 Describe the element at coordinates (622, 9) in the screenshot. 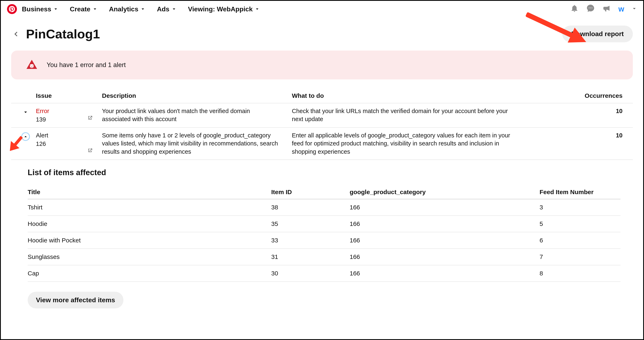

I see `account-avatar: w` at that location.